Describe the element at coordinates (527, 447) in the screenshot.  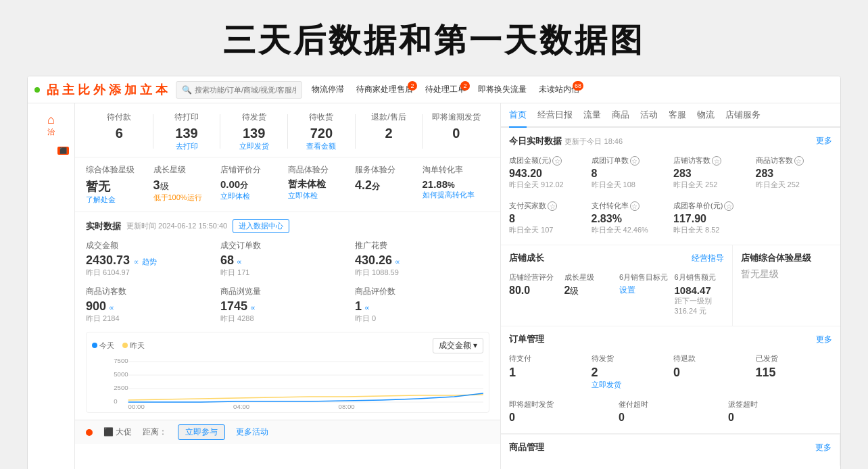
I see `goods-title: 商品管理` at that location.